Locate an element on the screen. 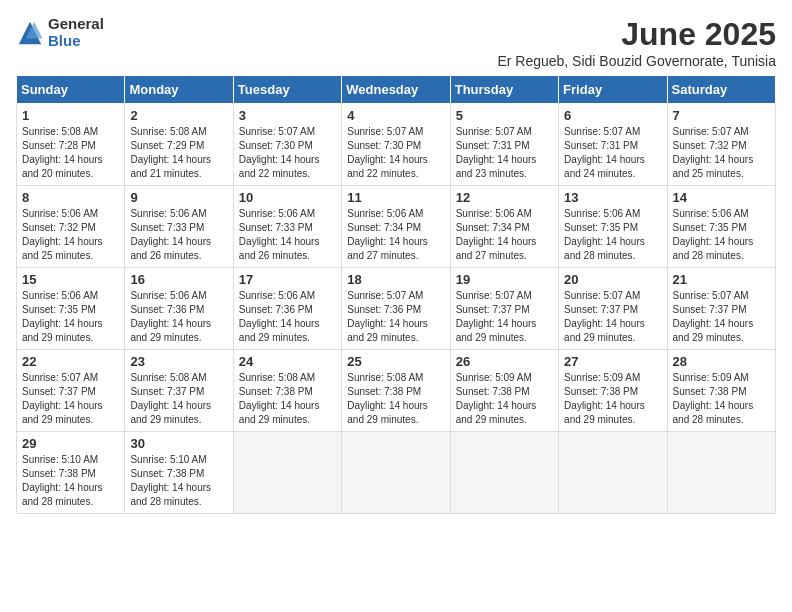  day-number: 1 is located at coordinates (70, 116).